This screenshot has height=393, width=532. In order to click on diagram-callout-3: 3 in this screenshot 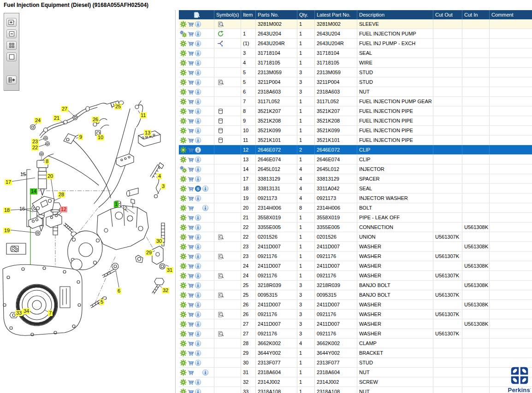, I will do `click(163, 186)`.